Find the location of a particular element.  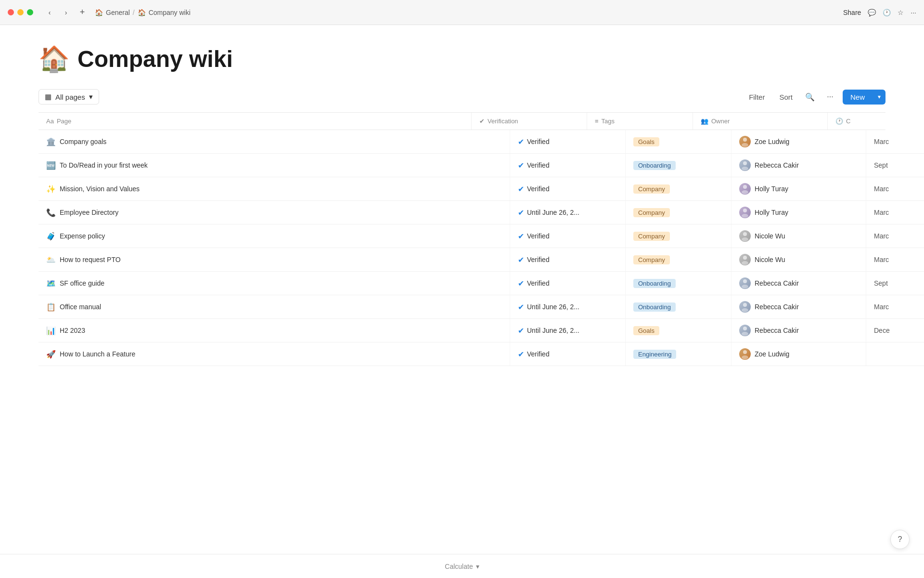

close-button is located at coordinates (11, 13).